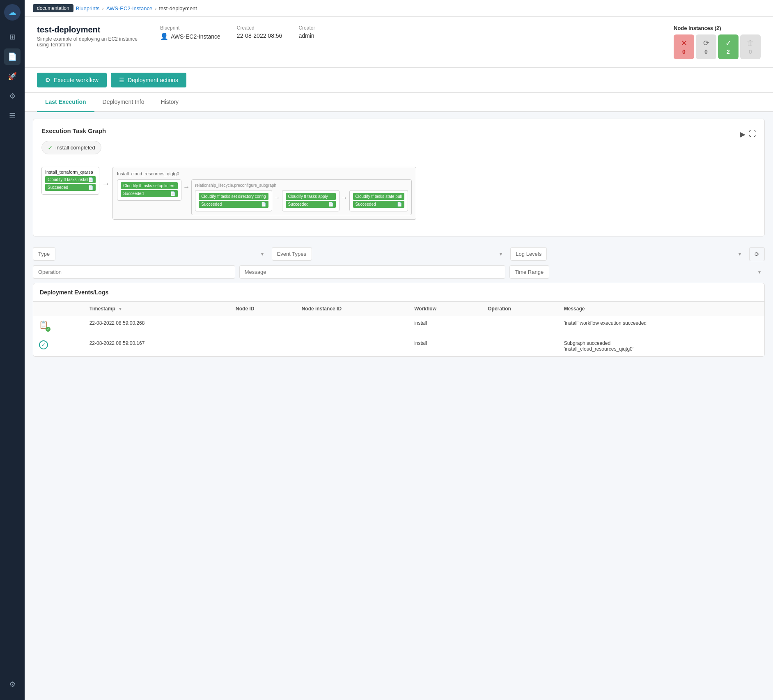 Image resolution: width=773 pixels, height=700 pixels. Describe the element at coordinates (91, 187) in the screenshot. I see `task-doc-icon2: 📄` at that location.